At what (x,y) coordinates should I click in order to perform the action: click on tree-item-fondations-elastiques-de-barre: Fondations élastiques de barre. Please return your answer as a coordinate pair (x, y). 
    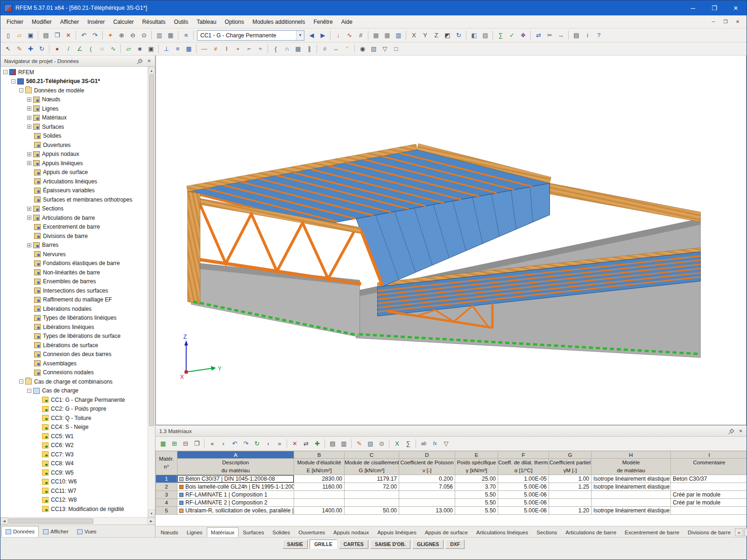
    Looking at the image, I should click on (74, 264).